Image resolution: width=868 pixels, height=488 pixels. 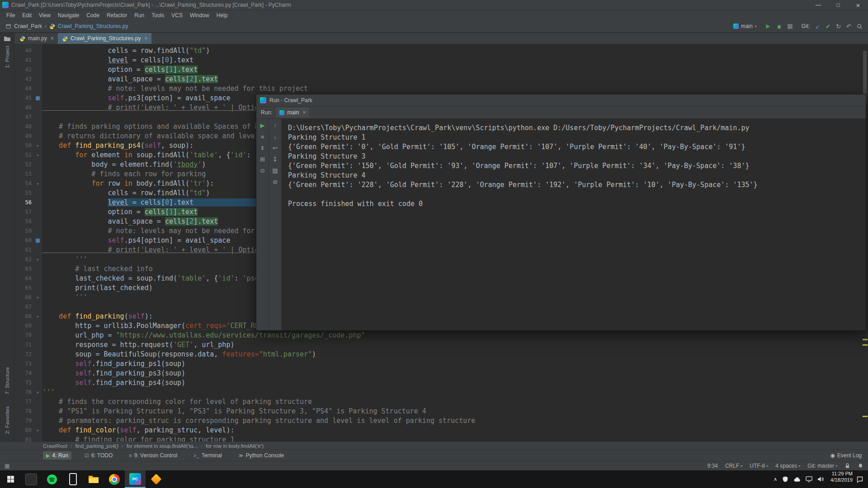 I want to click on code-line: 43 avail_space = cells[2].text, so click(x=441, y=80).